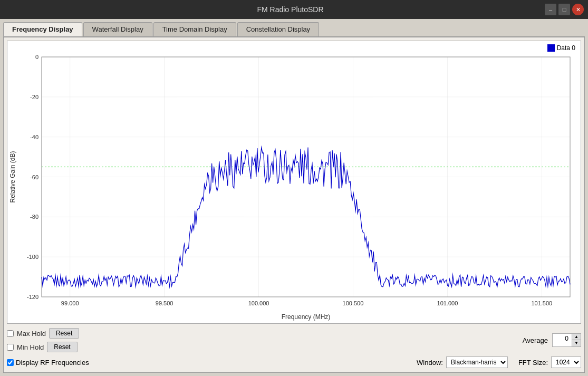 This screenshot has width=588, height=376. Describe the element at coordinates (561, 48) in the screenshot. I see `chart-legend: Data 0` at that location.